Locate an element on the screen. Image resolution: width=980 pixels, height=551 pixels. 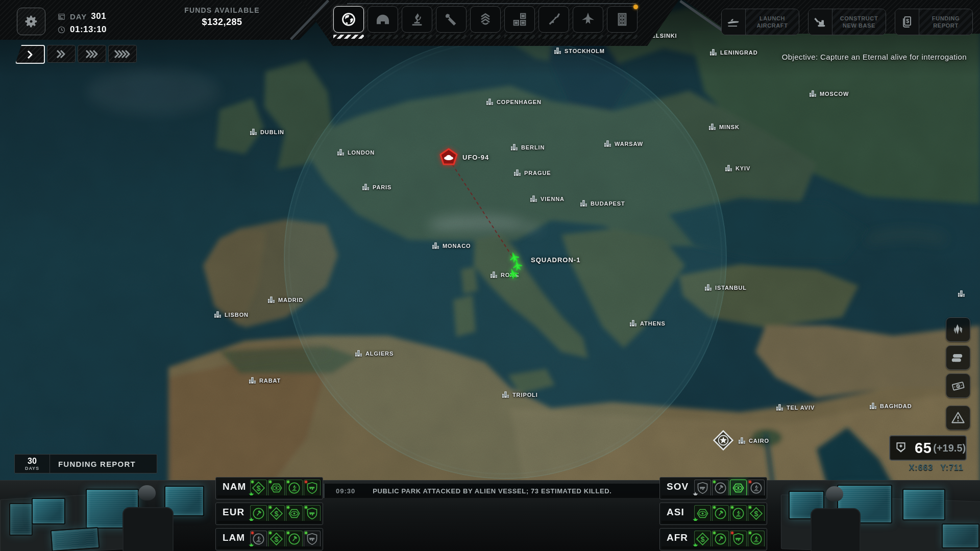
city-algiers: ALGIERS is located at coordinates (374, 353).